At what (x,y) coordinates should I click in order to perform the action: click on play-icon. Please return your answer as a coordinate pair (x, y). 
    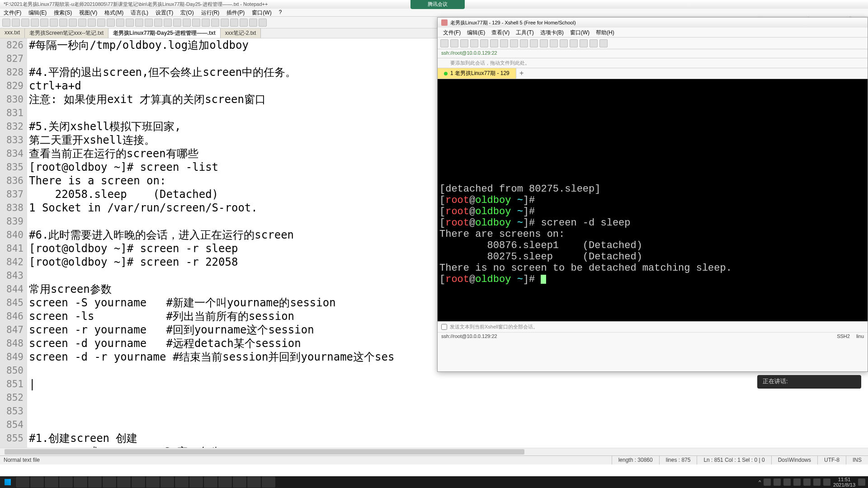
    Looking at the image, I should click on (234, 23).